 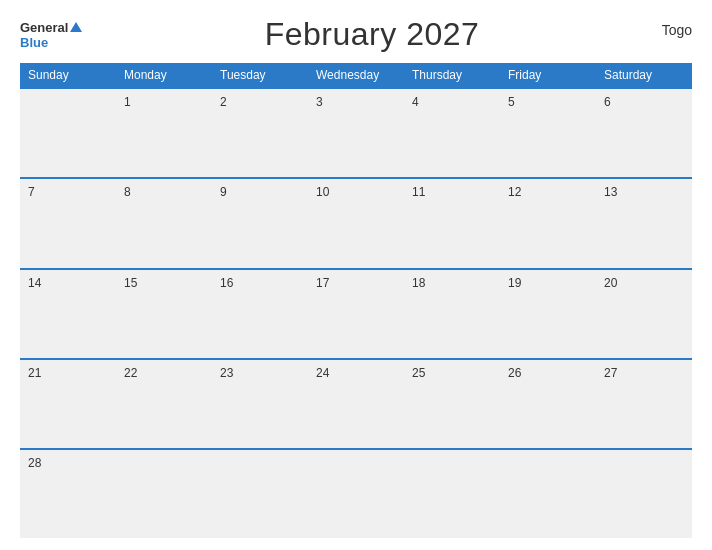 I want to click on day-header-tuesday: Tuesday, so click(x=260, y=76).